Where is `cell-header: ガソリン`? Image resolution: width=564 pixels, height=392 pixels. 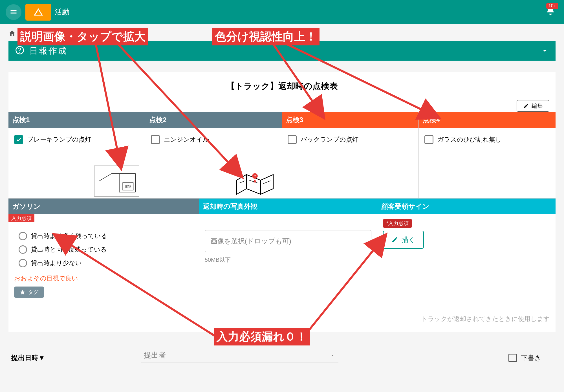 cell-header: ガソリン is located at coordinates (104, 206).